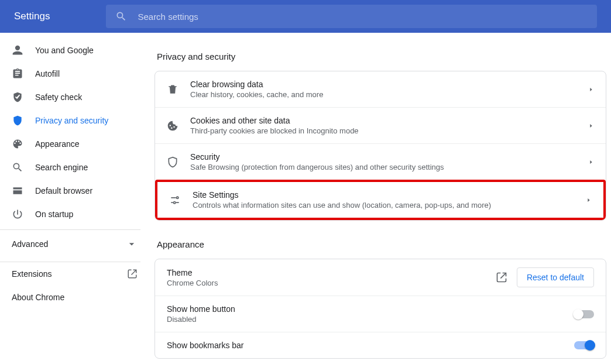  I want to click on about-label: About Chrome, so click(38, 297).